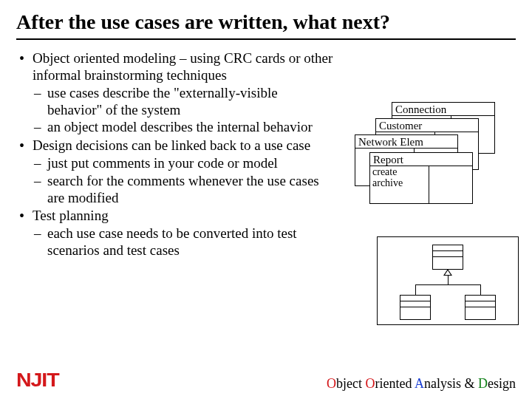 This screenshot has height=399, width=532. I want to click on njit-logo: NJIT, so click(38, 380).